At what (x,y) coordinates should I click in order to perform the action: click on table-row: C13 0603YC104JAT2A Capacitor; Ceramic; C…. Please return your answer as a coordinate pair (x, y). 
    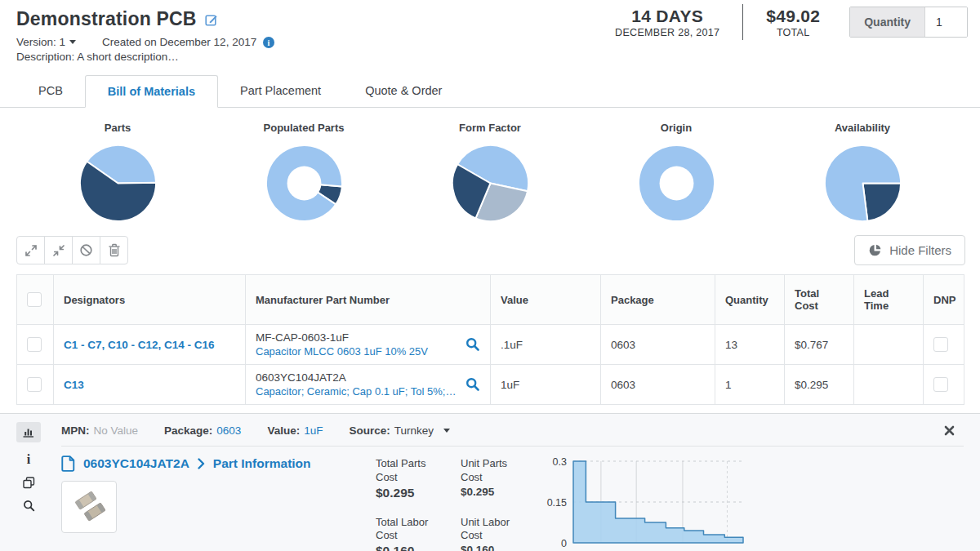
    Looking at the image, I should click on (491, 385).